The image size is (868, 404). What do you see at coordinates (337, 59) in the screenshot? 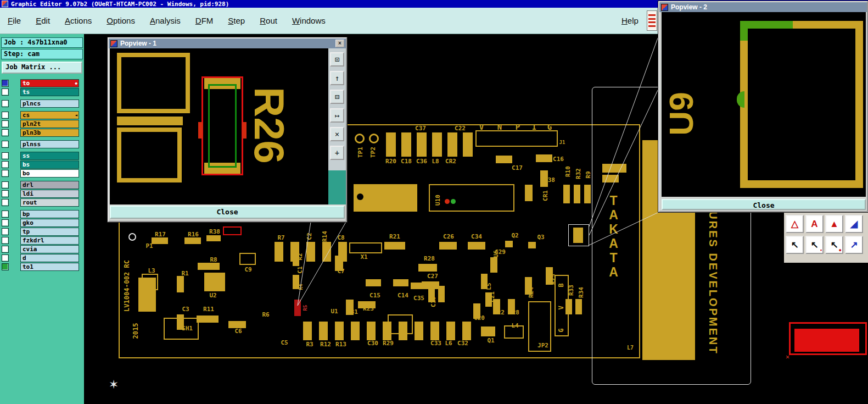
I see `detach-view-icon: ⊡` at bounding box center [337, 59].